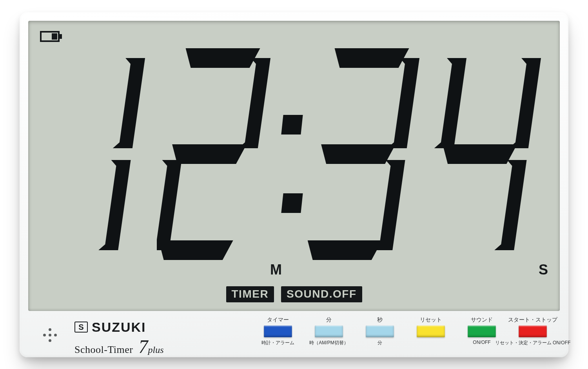  I want to click on minute-label-bottom: 時（AM/PM切替）, so click(328, 343).